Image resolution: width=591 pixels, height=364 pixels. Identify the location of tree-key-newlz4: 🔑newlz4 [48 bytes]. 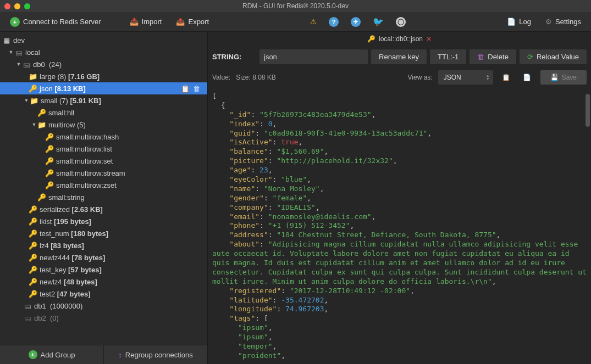
(103, 282).